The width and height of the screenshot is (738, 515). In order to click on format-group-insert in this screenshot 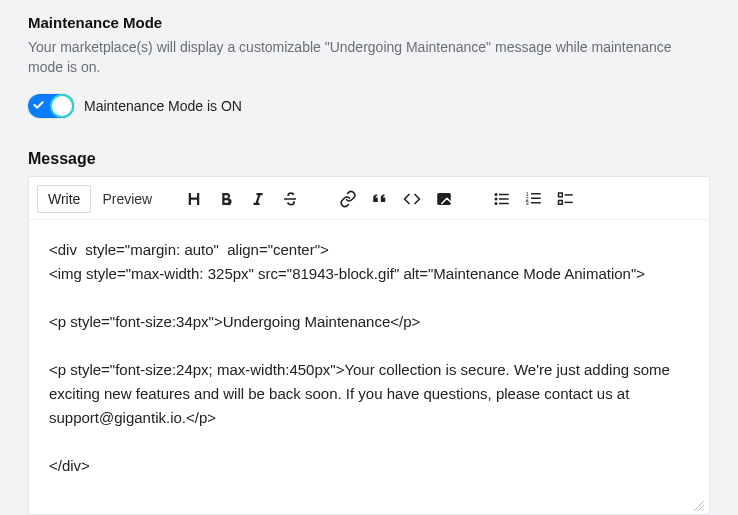, I will do `click(396, 199)`.